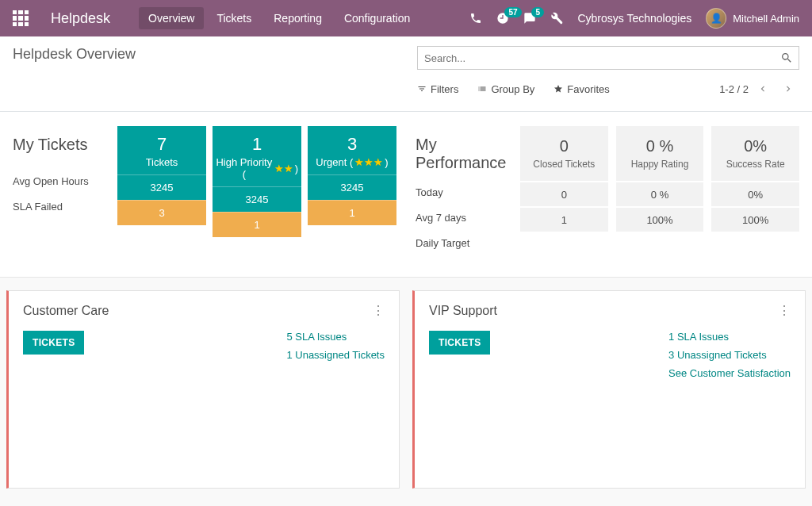  I want to click on ticket-sub: High Priority (★★), so click(257, 168).